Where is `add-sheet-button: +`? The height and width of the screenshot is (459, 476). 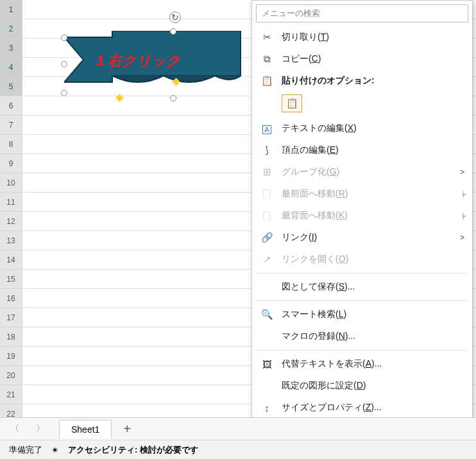 add-sheet-button: + is located at coordinates (127, 429).